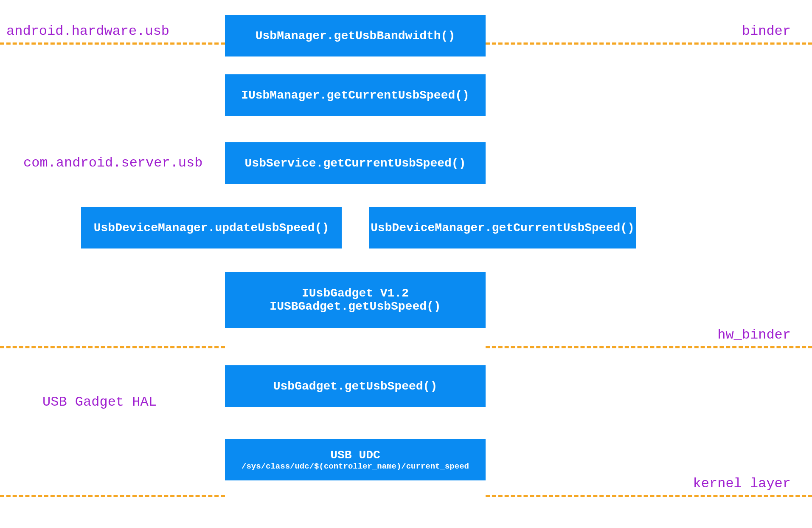 Image resolution: width=812 pixels, height=528 pixels. I want to click on box-text: UsbGadget.getUsbSpeed(), so click(355, 387).